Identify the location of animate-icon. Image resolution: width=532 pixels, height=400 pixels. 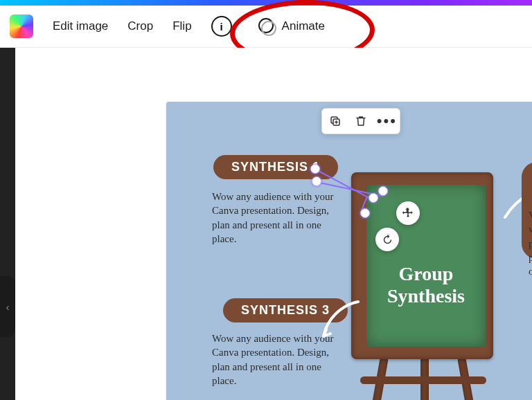
(267, 26).